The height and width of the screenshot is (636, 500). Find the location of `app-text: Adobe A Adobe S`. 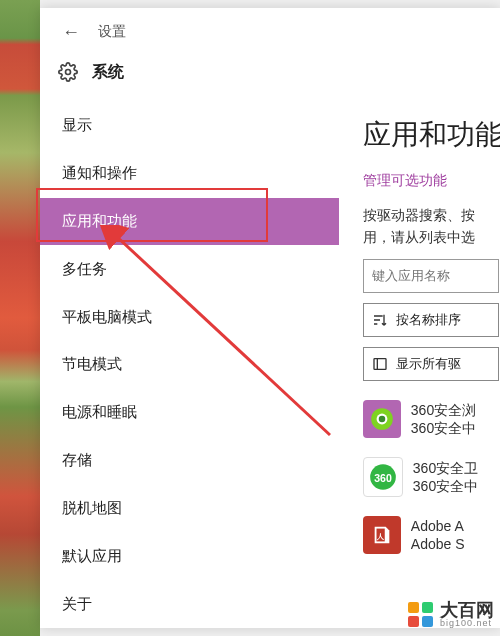

app-text: Adobe A Adobe S is located at coordinates (438, 535).